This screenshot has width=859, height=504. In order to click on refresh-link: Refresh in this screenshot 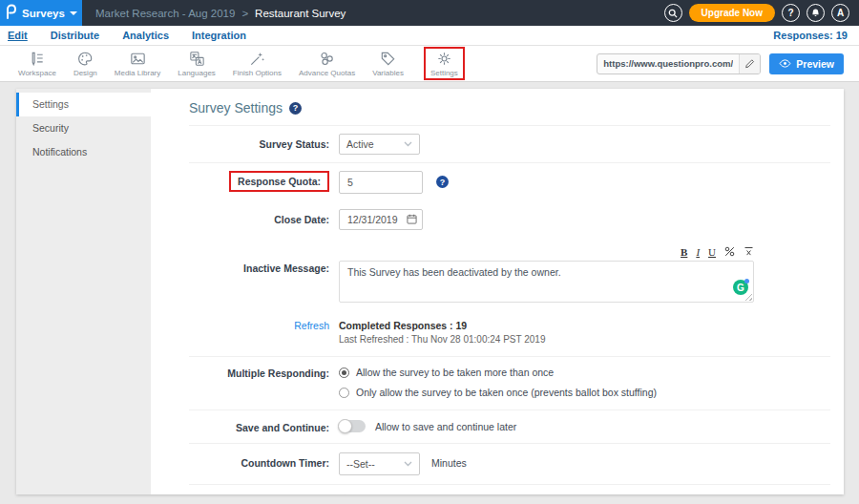, I will do `click(260, 326)`.